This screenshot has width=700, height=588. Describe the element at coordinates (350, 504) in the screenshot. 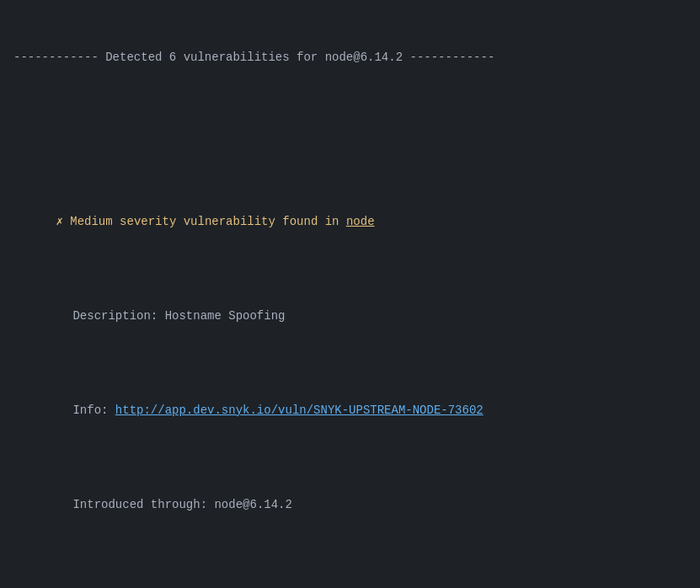

I see `vuln-1-introduced-line: Introduced through: node@6.14.2` at that location.